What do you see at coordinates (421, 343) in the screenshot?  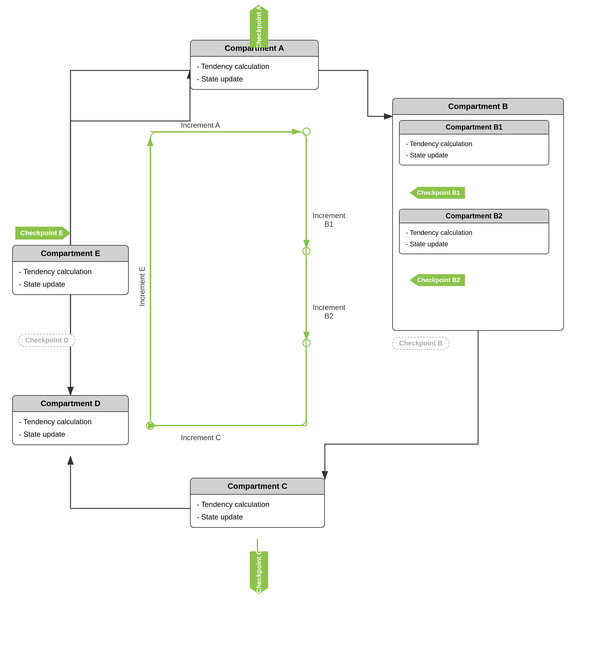 I see `checkpoint-b-dashed-text: Checkpoint B` at bounding box center [421, 343].